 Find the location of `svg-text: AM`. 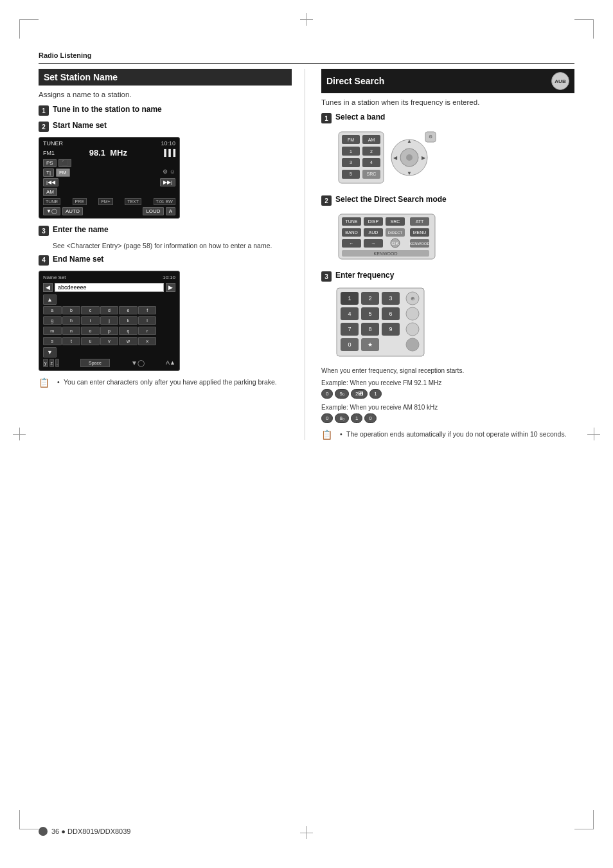

svg-text: AM is located at coordinates (371, 140).